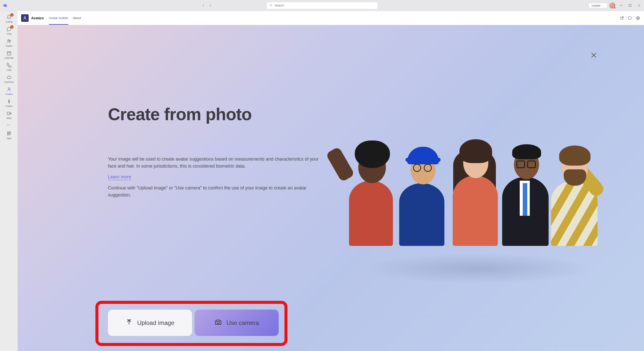  I want to click on rail-item-meet: Meet, so click(9, 115).